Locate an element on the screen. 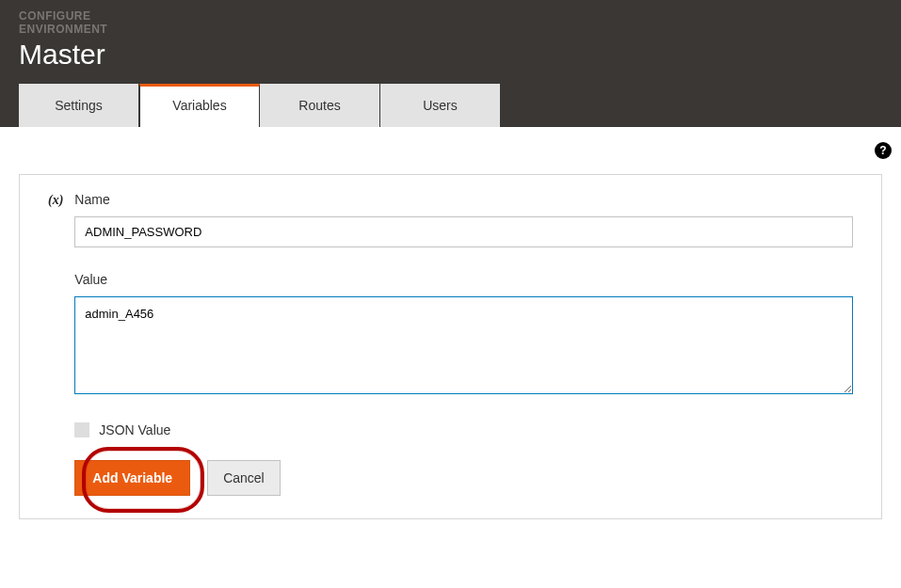 The height and width of the screenshot is (588, 901). button-row: Add Variable Cancel is located at coordinates (463, 478).